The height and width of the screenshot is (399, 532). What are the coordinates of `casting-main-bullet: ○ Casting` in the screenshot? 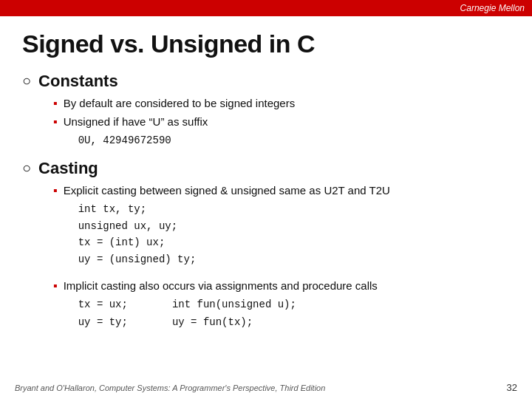 It's located at (266, 168).